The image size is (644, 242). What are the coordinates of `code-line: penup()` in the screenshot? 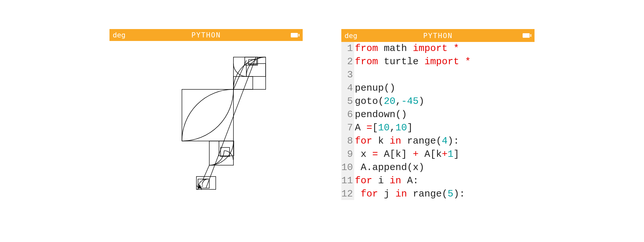 It's located at (413, 88).